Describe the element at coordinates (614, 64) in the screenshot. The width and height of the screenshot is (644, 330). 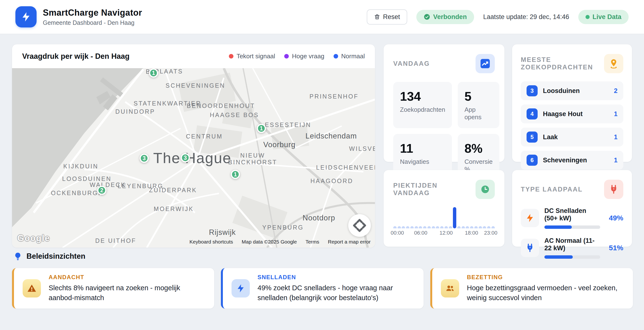
I see `map-pin-icon` at that location.